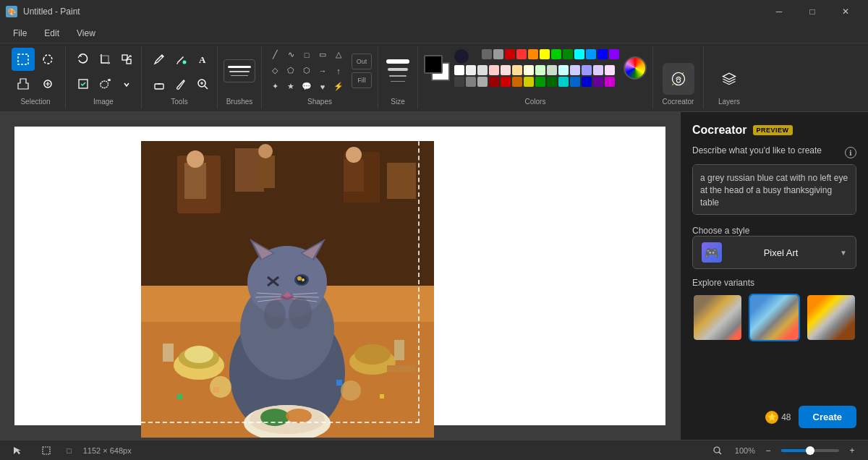  I want to click on color-lightblue, so click(575, 70).